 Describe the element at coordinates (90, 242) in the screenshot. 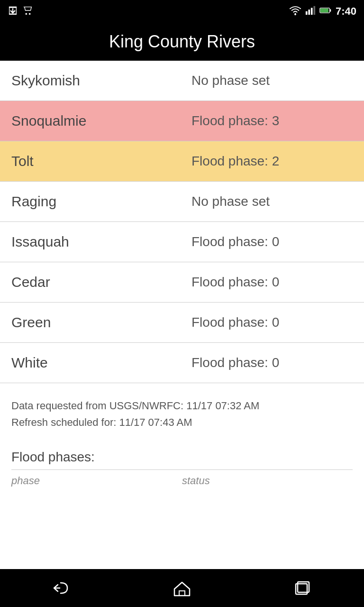

I see `river-name: Issaquah` at that location.